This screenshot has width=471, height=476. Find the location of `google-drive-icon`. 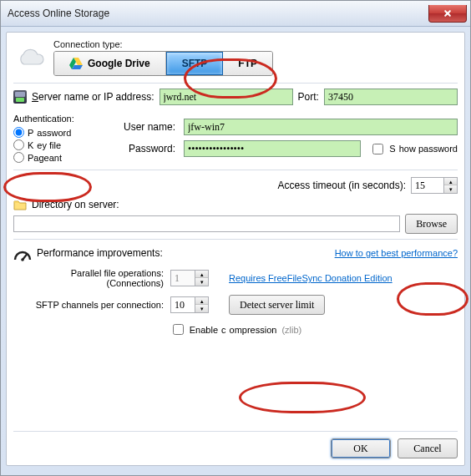

google-drive-icon is located at coordinates (76, 63).